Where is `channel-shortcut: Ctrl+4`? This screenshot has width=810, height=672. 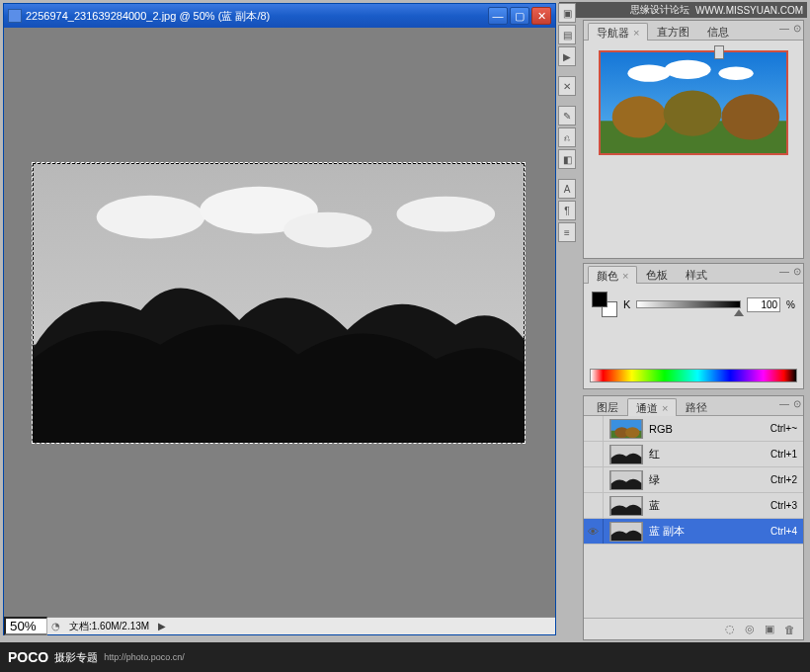 channel-shortcut: Ctrl+4 is located at coordinates (784, 532).